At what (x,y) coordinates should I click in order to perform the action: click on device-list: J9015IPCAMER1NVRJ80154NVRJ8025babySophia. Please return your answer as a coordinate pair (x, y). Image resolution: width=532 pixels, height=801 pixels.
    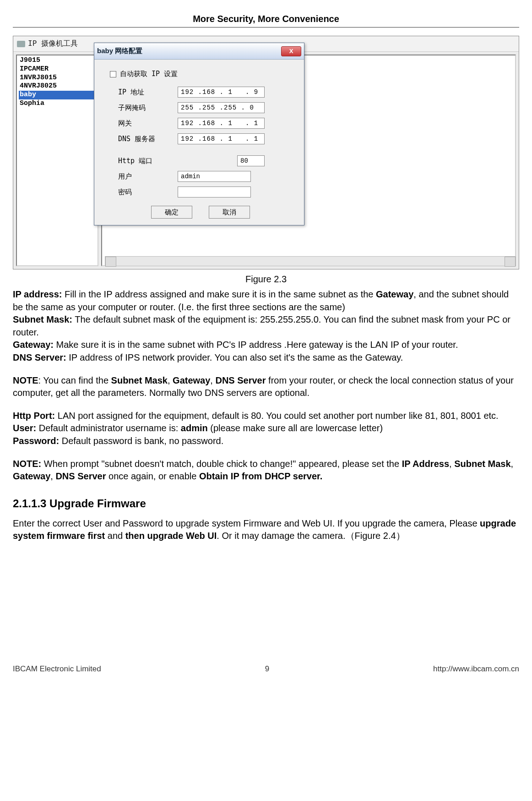
    Looking at the image, I should click on (57, 160).